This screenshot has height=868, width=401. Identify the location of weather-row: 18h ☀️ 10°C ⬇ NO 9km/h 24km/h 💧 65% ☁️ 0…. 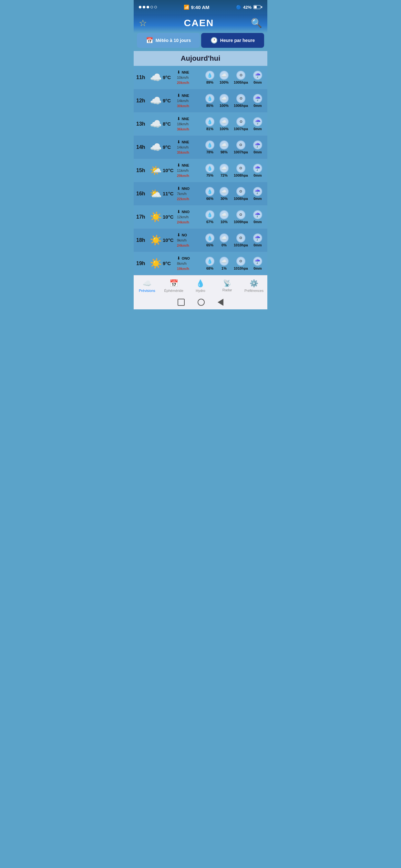
(201, 240).